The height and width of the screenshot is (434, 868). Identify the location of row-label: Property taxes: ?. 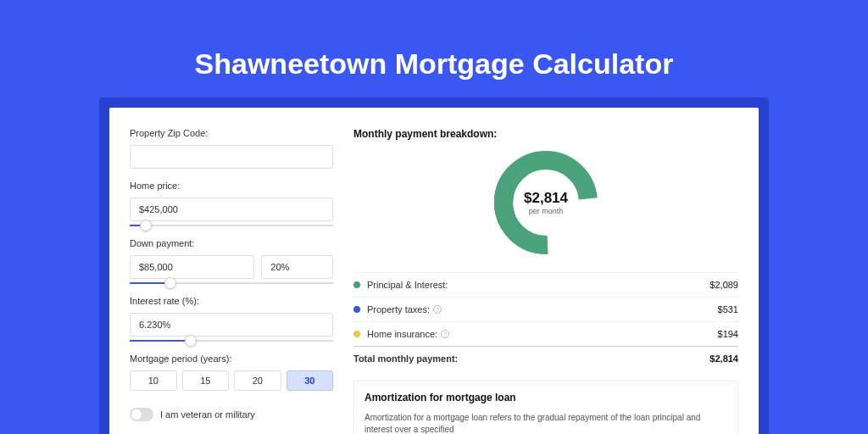
(542, 309).